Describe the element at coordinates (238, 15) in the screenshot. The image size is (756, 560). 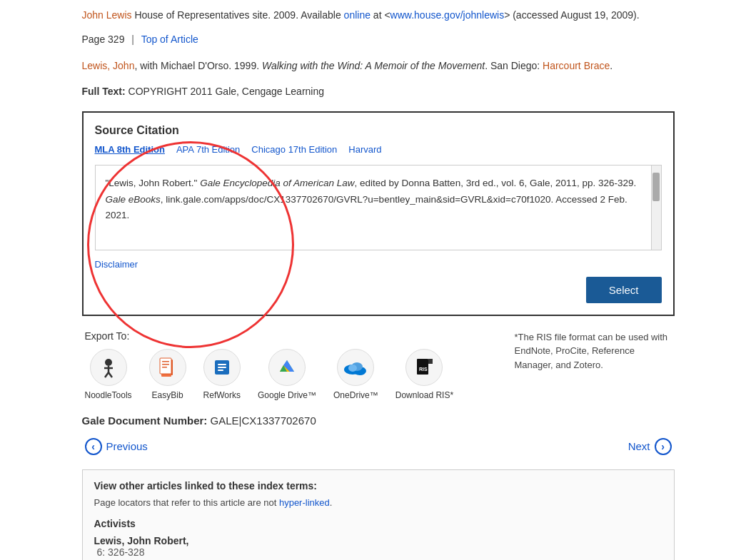
I see `top-text-1: House of Representatives site. 2009. Ava…` at that location.